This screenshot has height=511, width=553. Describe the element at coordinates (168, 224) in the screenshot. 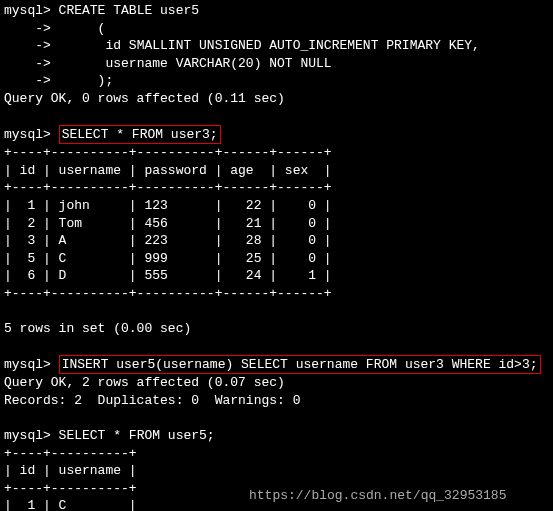

I see `table-row: | 2 | Tom | 456 | 21 | 0 |` at that location.